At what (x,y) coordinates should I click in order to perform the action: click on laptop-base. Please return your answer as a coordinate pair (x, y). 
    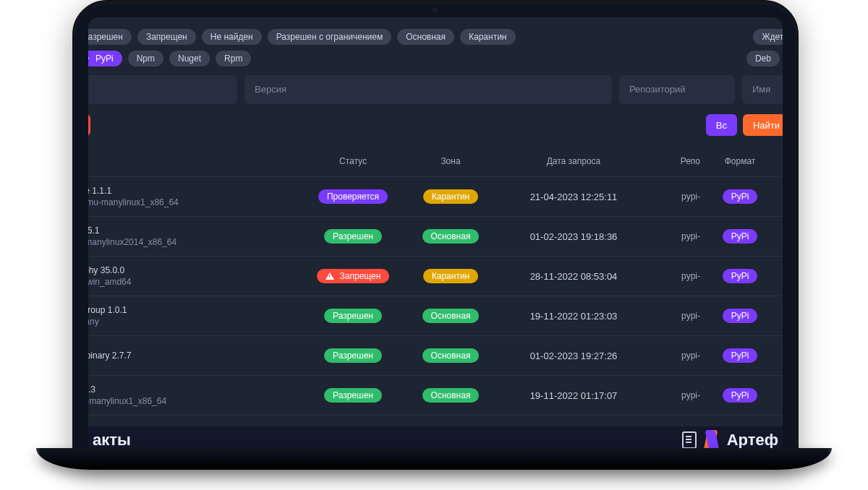
    Looking at the image, I should click on (434, 459).